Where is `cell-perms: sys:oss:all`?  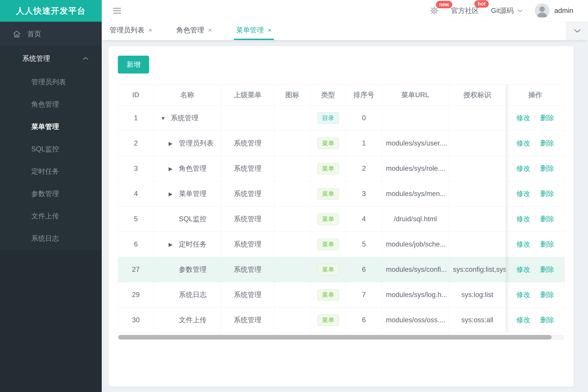
cell-perms: sys:oss:all is located at coordinates (477, 320).